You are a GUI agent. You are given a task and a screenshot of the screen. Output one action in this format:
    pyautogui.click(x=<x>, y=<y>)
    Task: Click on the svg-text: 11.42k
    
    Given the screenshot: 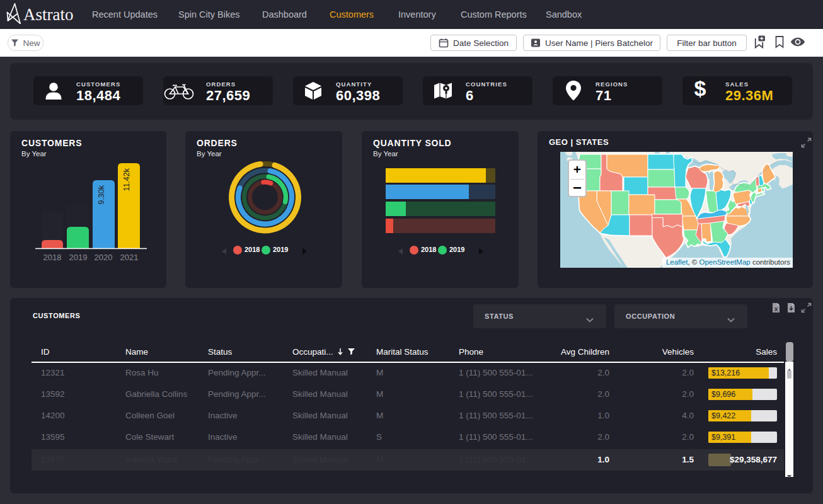 What is the action you would take?
    pyautogui.click(x=127, y=179)
    